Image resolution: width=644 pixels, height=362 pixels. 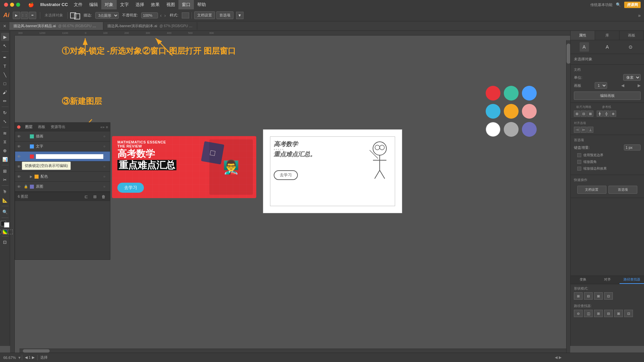 I want to click on layer-2-visibility: 👁, so click(x=20, y=146).